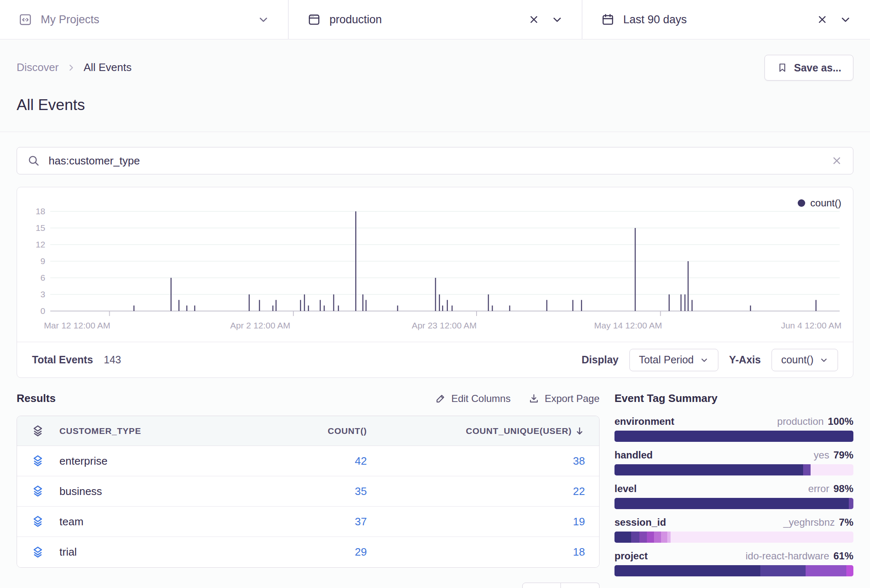  I want to click on chevron-right-icon, so click(71, 68).